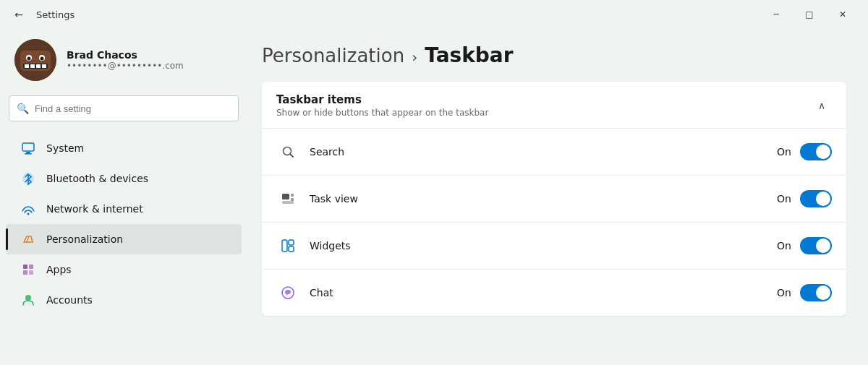 This screenshot has height=365, width=868. Describe the element at coordinates (97, 179) in the screenshot. I see `sidebar-item-label-bluetooth: Bluetooth & devices` at that location.